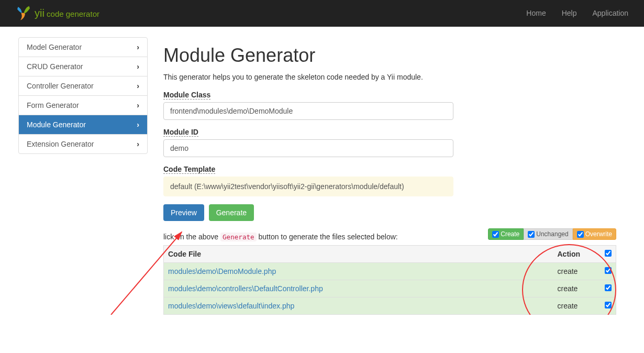 This screenshot has width=644, height=353. What do you see at coordinates (308, 186) in the screenshot?
I see `code-template-value: default (E:\www\yii2test\vendor\yiisoft\…` at bounding box center [308, 186].